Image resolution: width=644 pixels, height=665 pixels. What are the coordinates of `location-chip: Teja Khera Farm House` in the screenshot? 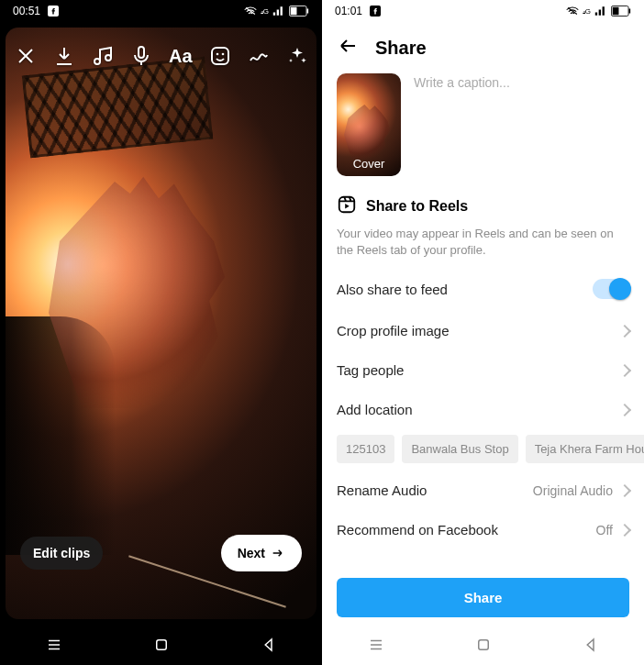 It's located at (585, 449).